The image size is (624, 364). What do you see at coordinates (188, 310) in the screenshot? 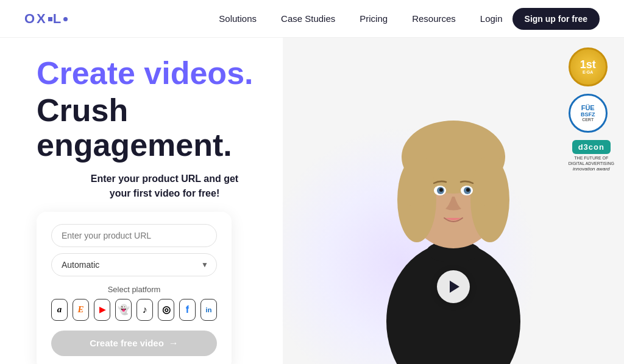
I see `platform-facebook: f` at bounding box center [188, 310].